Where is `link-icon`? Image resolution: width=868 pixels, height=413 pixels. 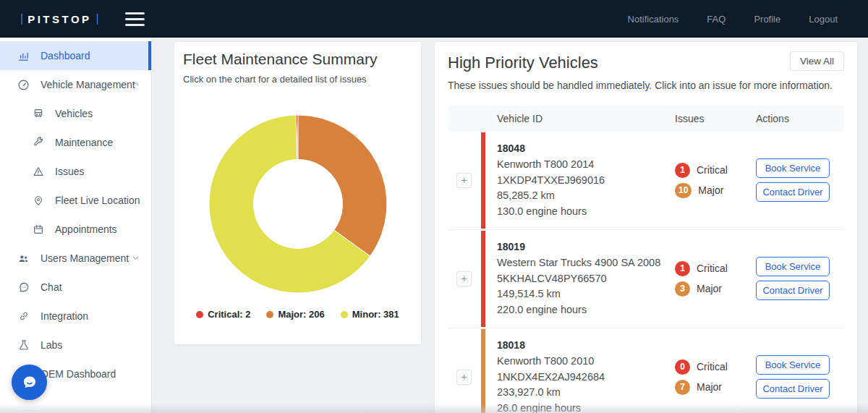 link-icon is located at coordinates (23, 317).